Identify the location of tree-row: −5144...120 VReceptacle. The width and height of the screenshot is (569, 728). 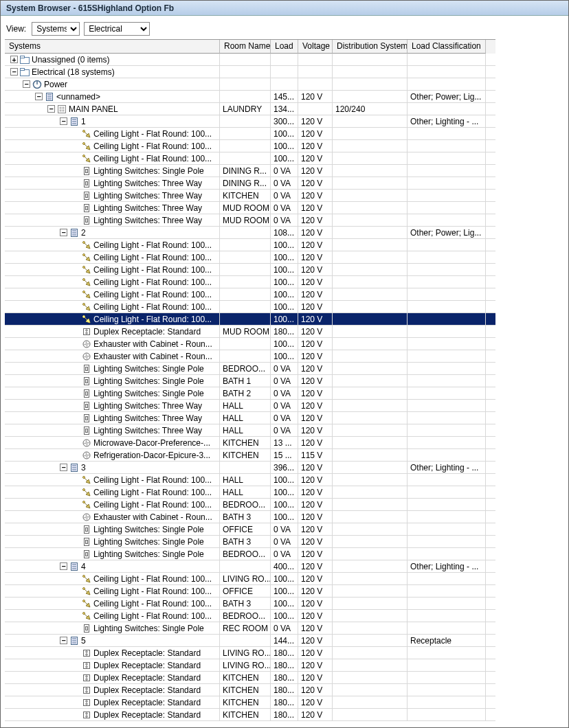
(250, 641).